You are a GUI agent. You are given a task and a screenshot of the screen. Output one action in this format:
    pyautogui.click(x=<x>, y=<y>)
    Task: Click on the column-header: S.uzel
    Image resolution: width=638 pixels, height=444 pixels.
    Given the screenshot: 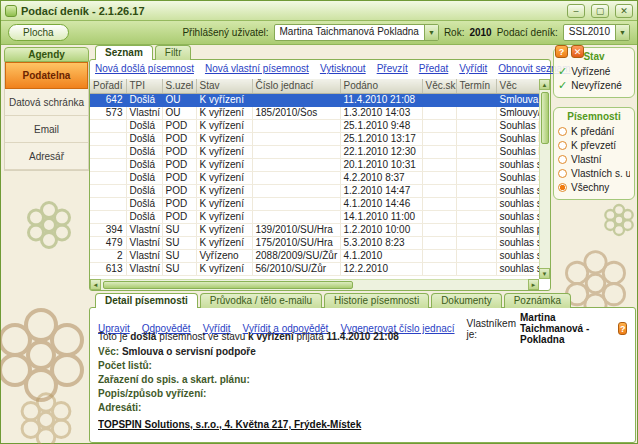 What is the action you would take?
    pyautogui.click(x=179, y=86)
    